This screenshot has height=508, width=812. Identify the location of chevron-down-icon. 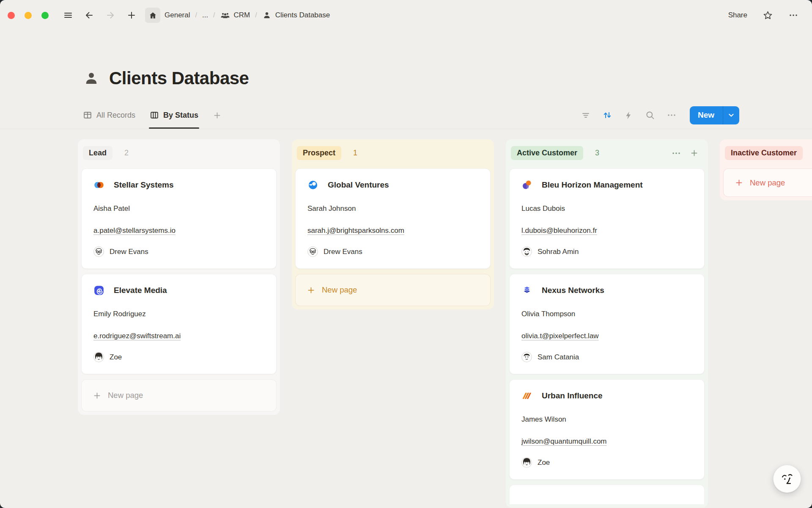
(731, 115).